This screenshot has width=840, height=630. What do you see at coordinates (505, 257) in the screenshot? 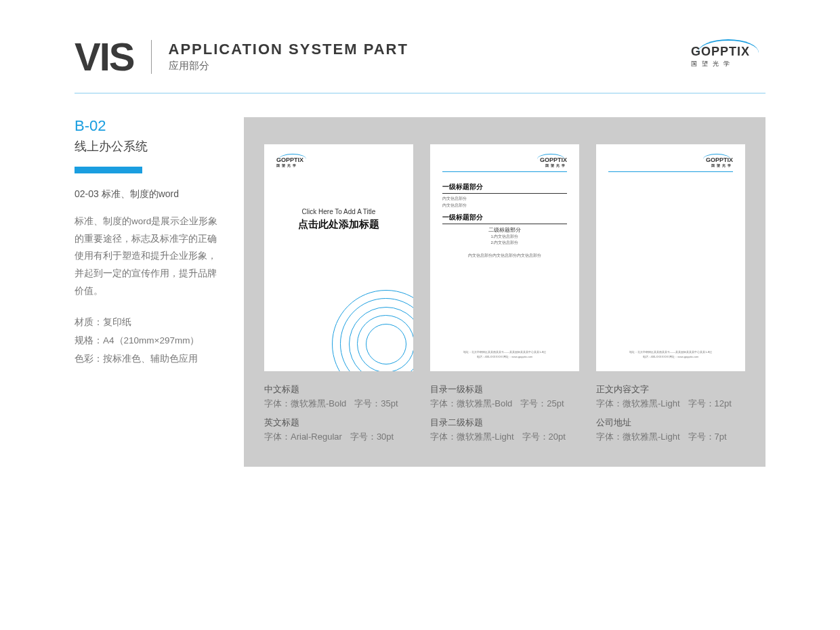
I see `page-toc: GOPPTIX 国望光学 一级标题部分 内文信息部分 内文信息部分 一级标题部分…` at bounding box center [505, 257].